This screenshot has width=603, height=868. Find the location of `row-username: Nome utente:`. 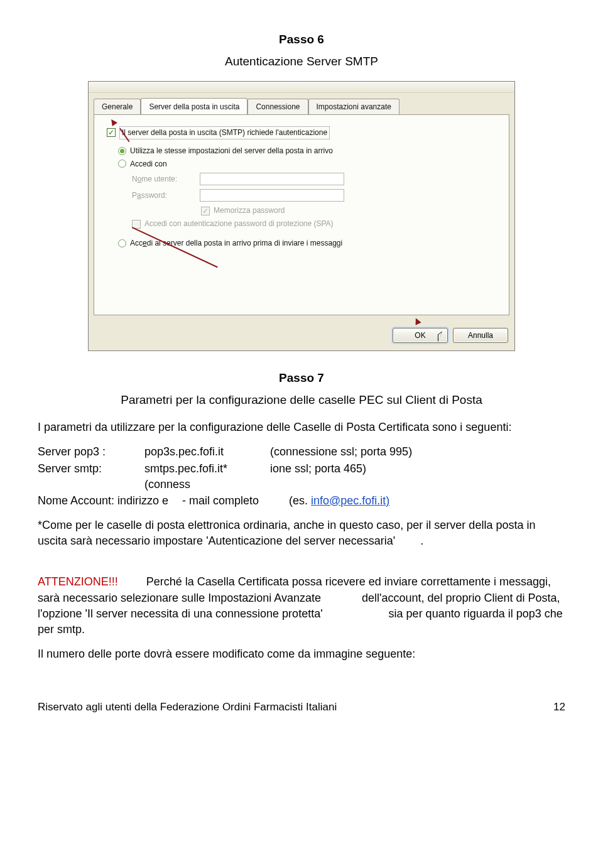

row-username: Nome utente: is located at coordinates (314, 179).